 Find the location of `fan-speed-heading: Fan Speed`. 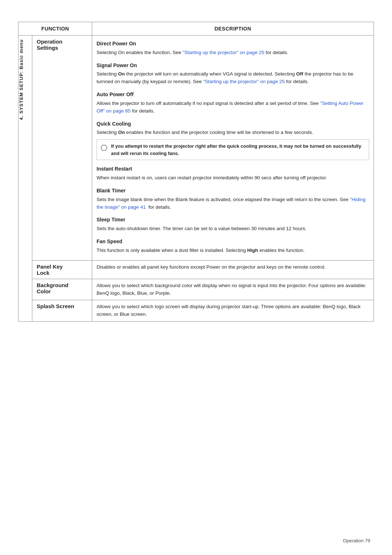

fan-speed-heading: Fan Speed is located at coordinates (233, 242).